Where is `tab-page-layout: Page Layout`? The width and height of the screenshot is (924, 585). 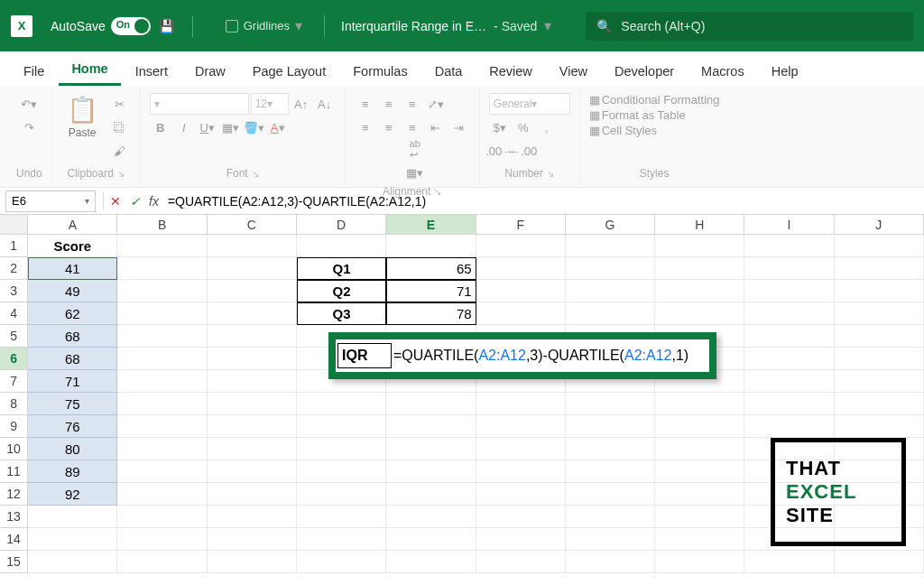
tab-page-layout: Page Layout is located at coordinates (289, 71).